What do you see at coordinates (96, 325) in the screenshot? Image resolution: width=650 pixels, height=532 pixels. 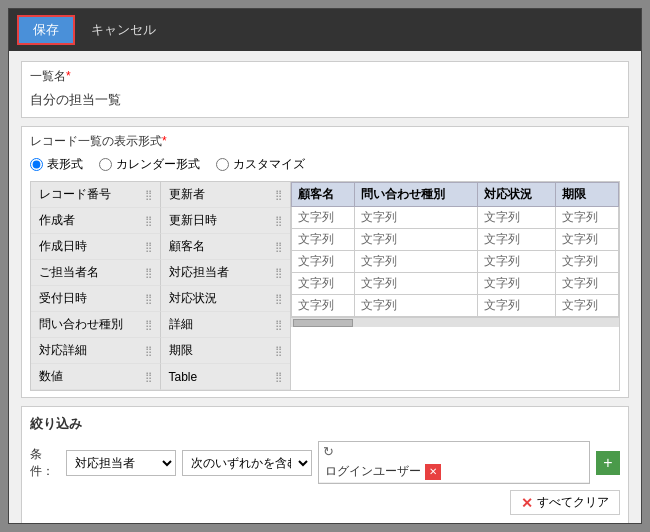 I see `list-item: 問い合わせ種別⣿` at bounding box center [96, 325].